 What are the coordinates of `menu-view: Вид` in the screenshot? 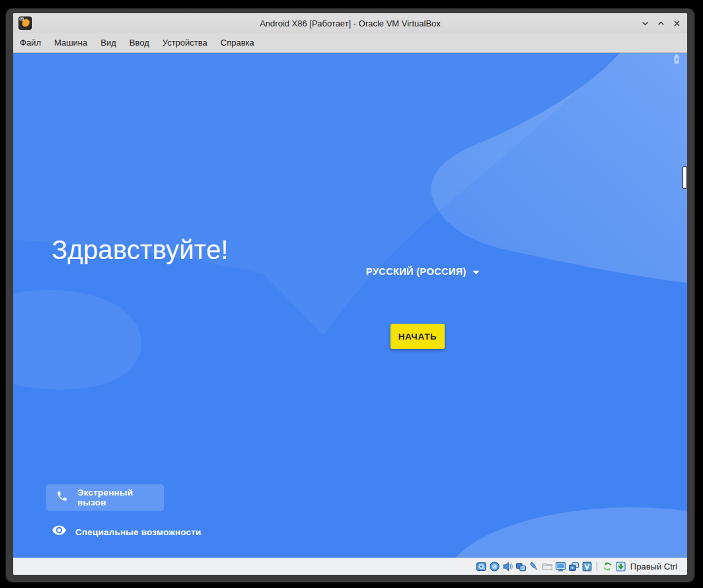 It's located at (108, 42).